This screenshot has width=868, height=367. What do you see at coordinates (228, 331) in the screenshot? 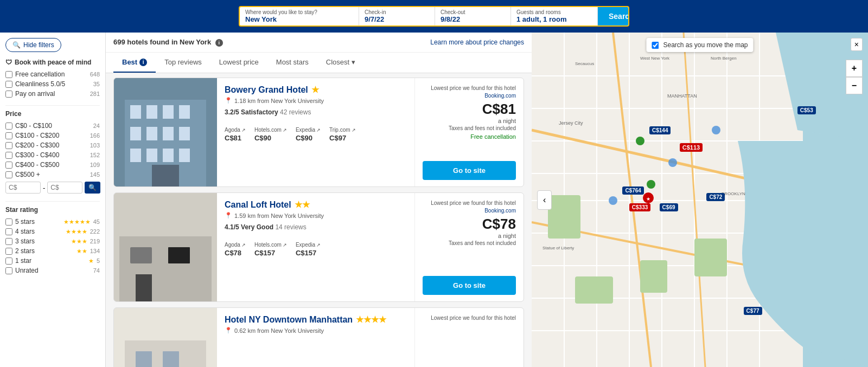
I see `location-pin-icon: 📍` at bounding box center [228, 331].